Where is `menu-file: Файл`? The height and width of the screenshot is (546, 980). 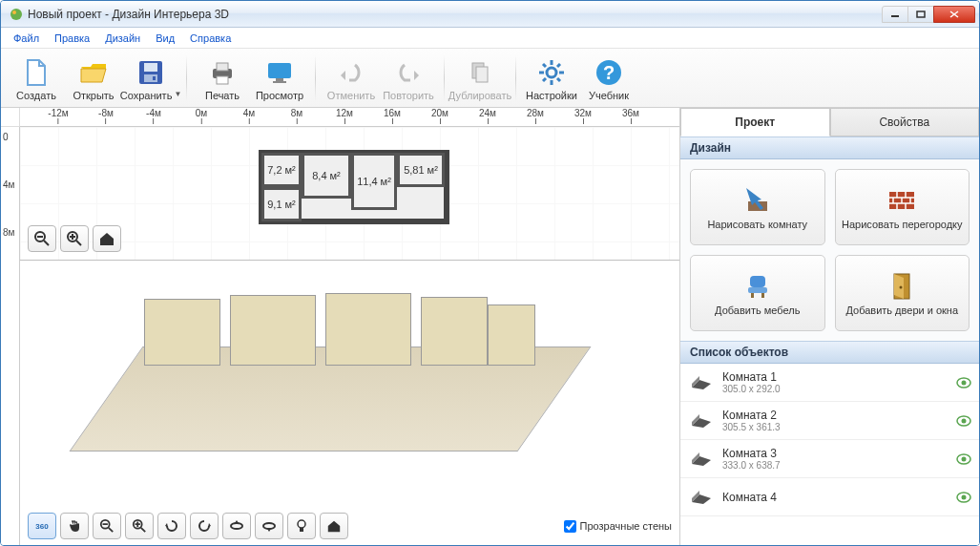
menu-file: Файл is located at coordinates (27, 38).